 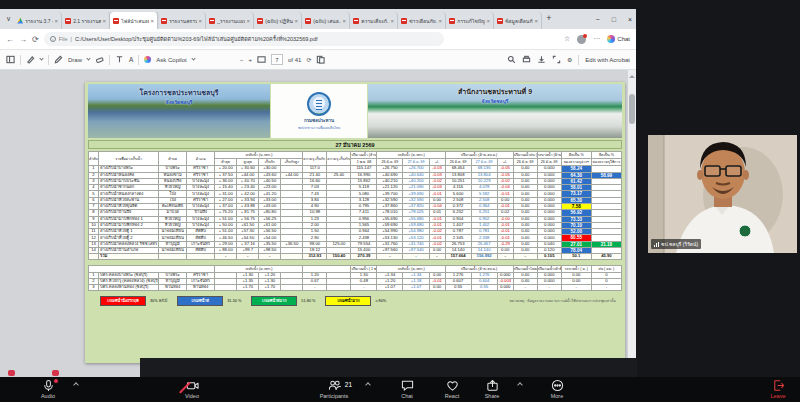 What do you see at coordinates (422, 20) in the screenshot?
I see `browser-tab: ข่าวเตือนภัย..×` at bounding box center [422, 20].